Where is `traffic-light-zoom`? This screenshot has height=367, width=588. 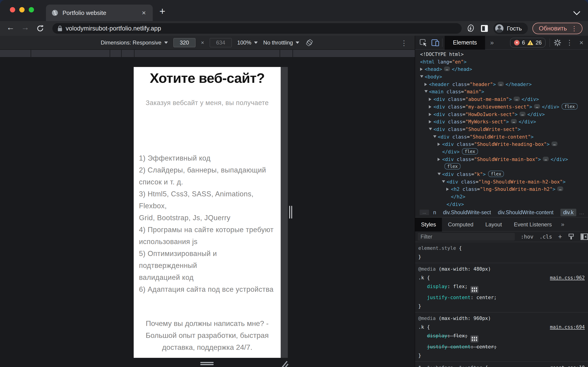
traffic-light-zoom is located at coordinates (31, 10).